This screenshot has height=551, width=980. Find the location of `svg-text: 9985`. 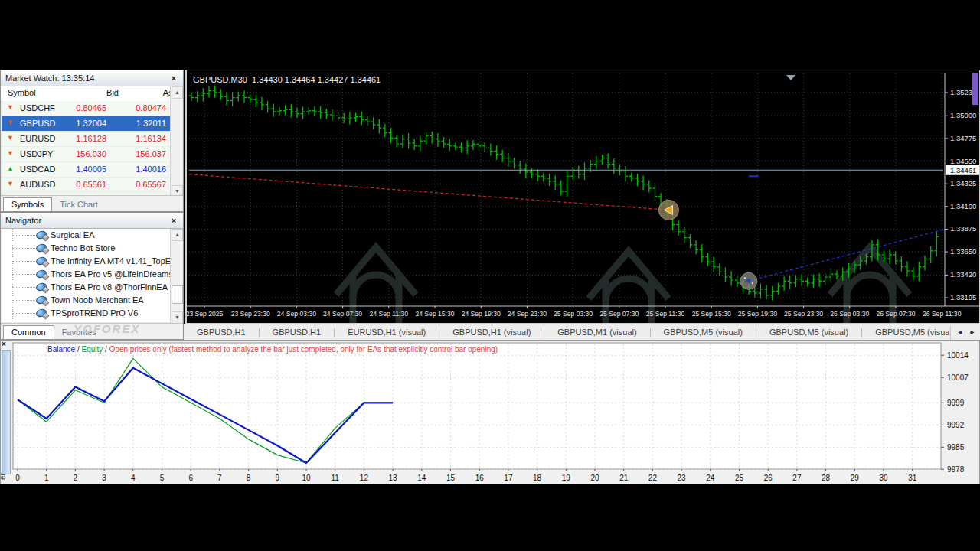

svg-text: 9985 is located at coordinates (956, 447).